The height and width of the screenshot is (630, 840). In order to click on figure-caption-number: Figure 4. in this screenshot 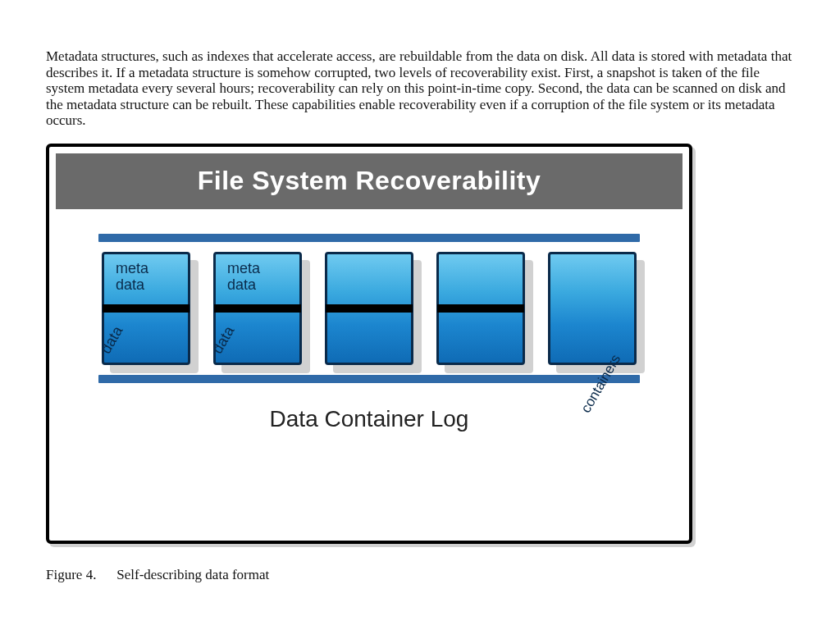, I will do `click(80, 575)`.